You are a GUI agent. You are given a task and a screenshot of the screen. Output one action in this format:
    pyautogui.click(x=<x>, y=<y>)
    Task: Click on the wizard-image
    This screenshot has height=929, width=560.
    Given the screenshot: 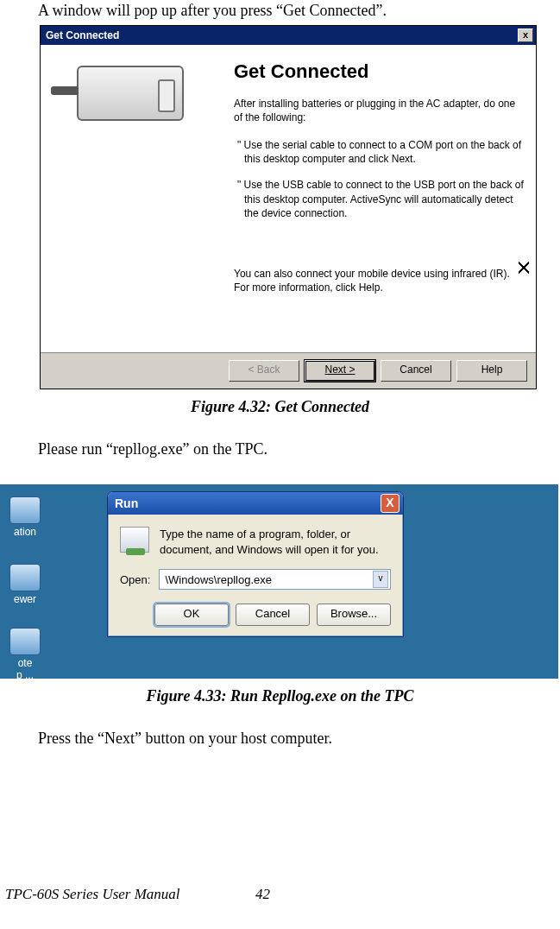 What is the action you would take?
    pyautogui.click(x=143, y=201)
    